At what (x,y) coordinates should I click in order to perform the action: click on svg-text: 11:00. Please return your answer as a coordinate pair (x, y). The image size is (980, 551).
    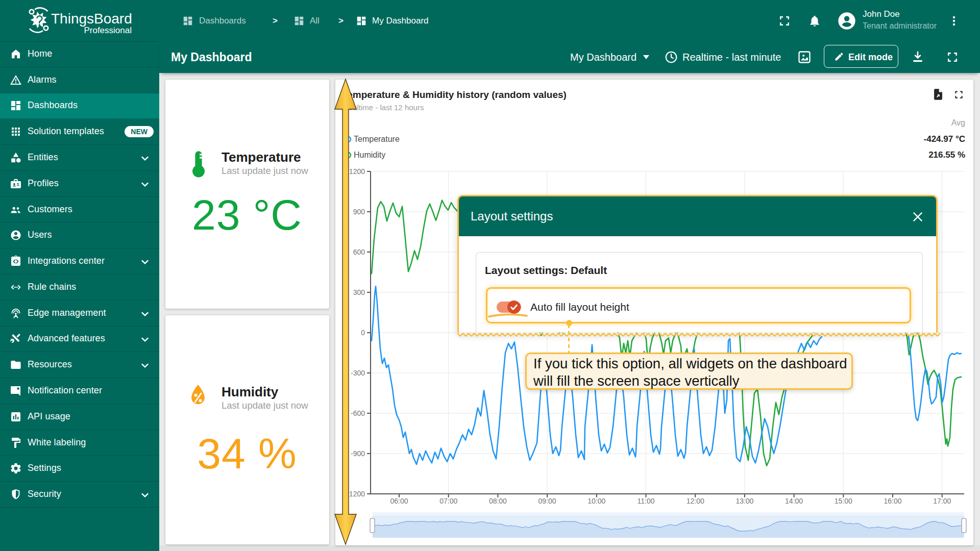
    Looking at the image, I should click on (646, 501).